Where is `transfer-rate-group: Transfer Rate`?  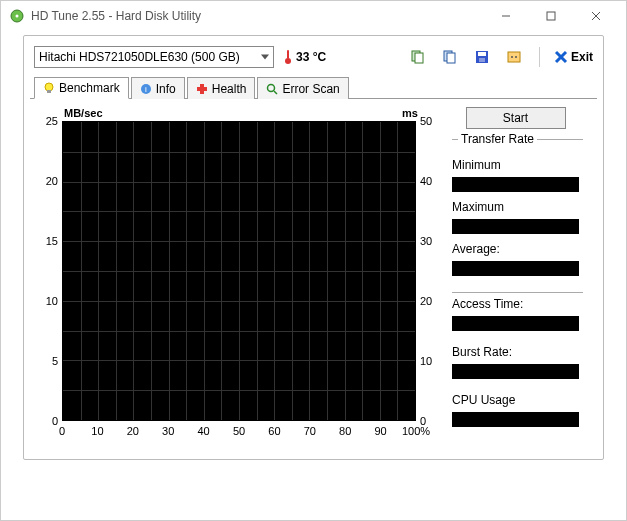 transfer-rate-group: Transfer Rate is located at coordinates (518, 146).